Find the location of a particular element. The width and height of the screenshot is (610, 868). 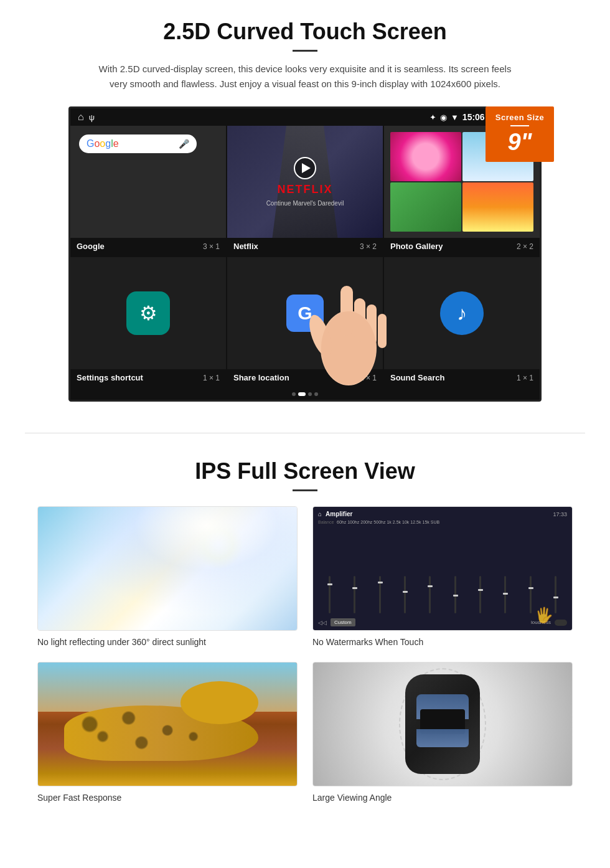

netflix-overlay: NETFLIX Continue Marvel's Daredevil is located at coordinates (305, 182).